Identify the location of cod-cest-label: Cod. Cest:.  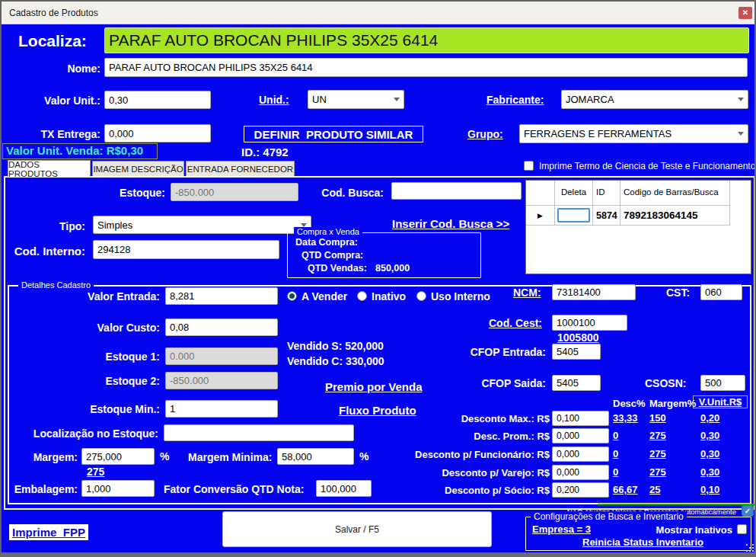
(515, 323).